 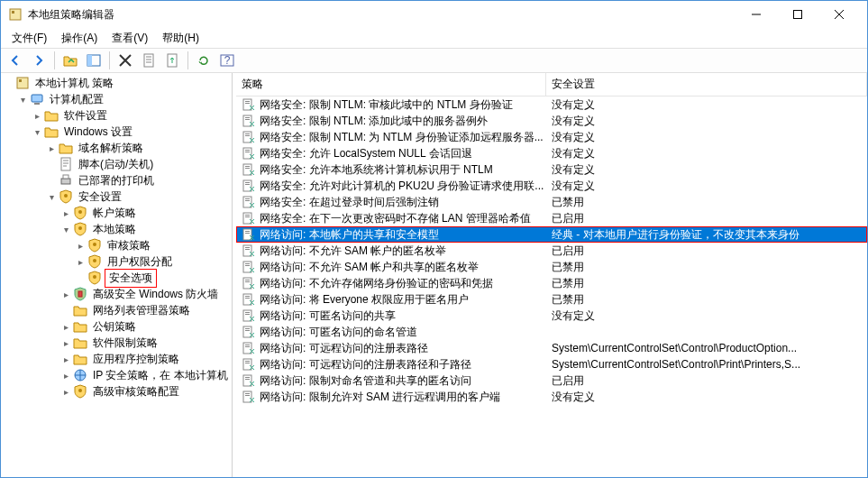 I want to click on policy-name: 网络安全: 在下一次更改密码时不存储 LAN 管理器哈希值, so click(x=395, y=218).